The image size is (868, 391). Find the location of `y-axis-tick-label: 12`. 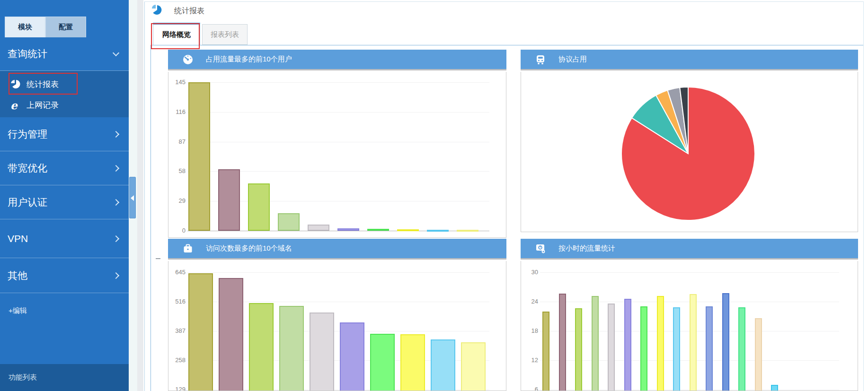

y-axis-tick-label: 12 is located at coordinates (530, 360).